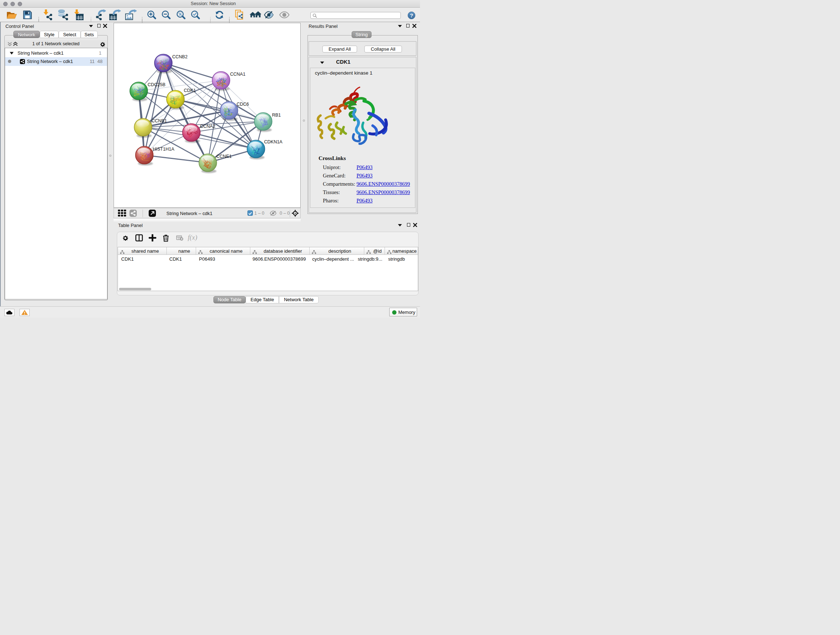 This screenshot has width=840, height=635. Describe the element at coordinates (180, 57) in the screenshot. I see `svg-text: CCNB2` at that location.